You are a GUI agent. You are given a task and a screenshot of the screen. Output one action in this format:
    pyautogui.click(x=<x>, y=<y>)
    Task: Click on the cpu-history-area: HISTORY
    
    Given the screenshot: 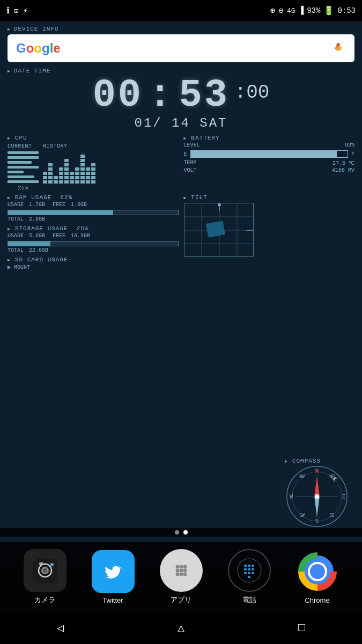 What is the action you would take?
    pyautogui.click(x=69, y=167)
    